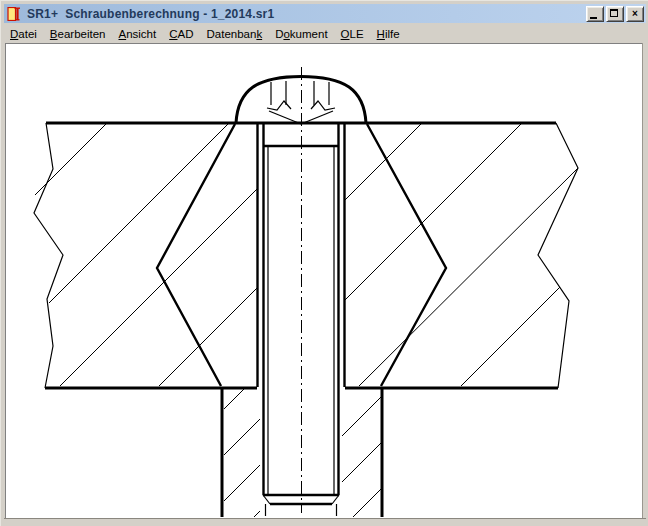 This screenshot has width=648, height=526. What do you see at coordinates (352, 34) in the screenshot?
I see `menu-ole: OLE` at bounding box center [352, 34].